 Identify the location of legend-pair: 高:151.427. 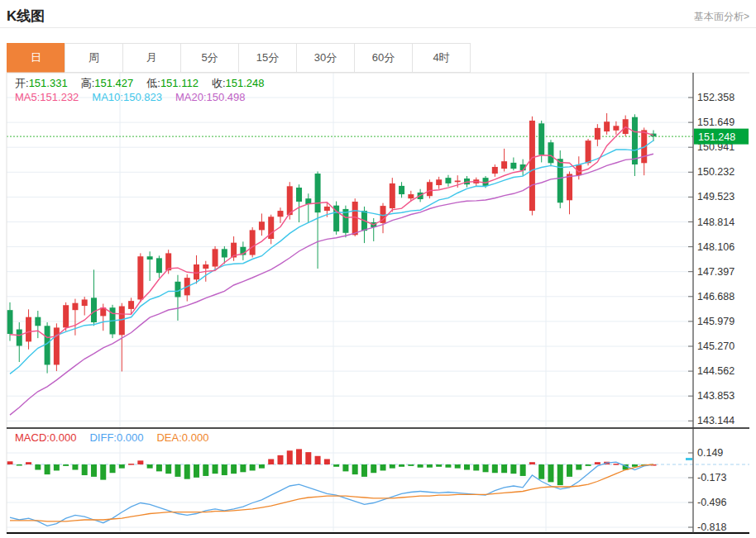
(108, 83).